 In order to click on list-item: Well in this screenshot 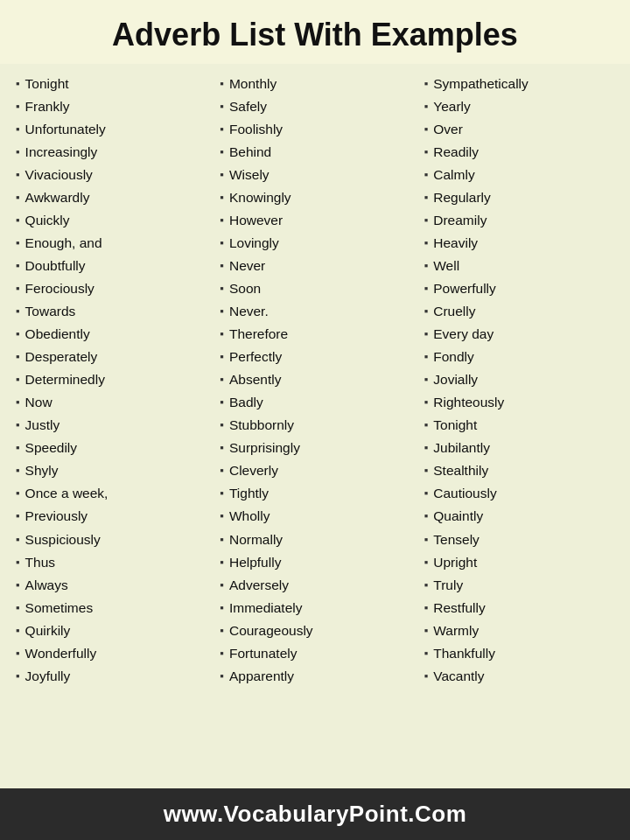, I will do `click(520, 266)`.